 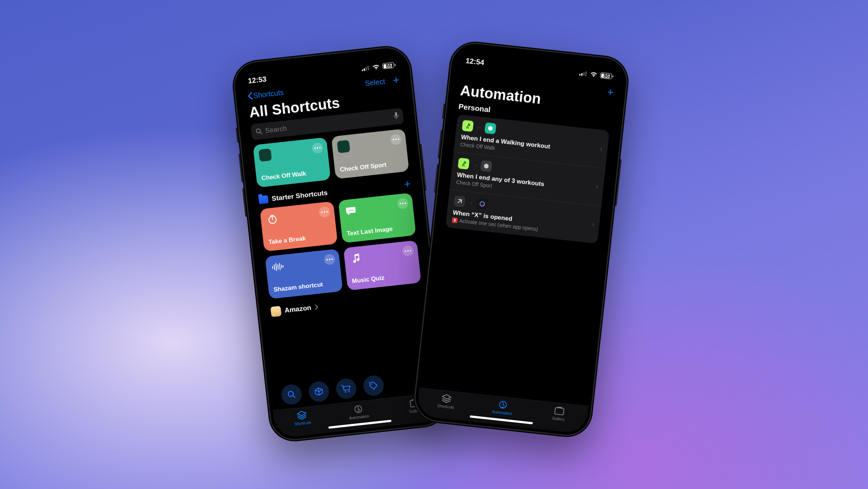 I want to click on status-time: 12:54, so click(x=475, y=61).